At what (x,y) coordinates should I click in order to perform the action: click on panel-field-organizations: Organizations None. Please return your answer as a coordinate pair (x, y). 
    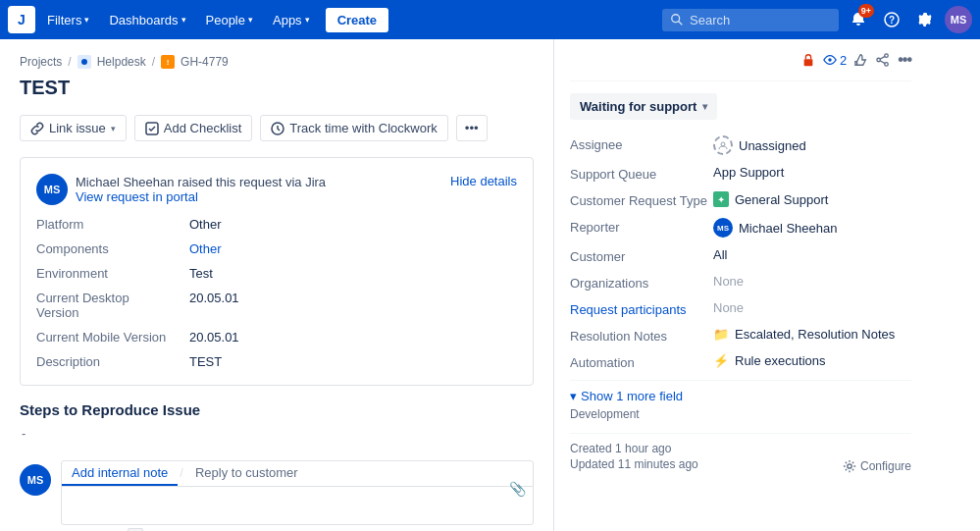
    Looking at the image, I should click on (741, 283).